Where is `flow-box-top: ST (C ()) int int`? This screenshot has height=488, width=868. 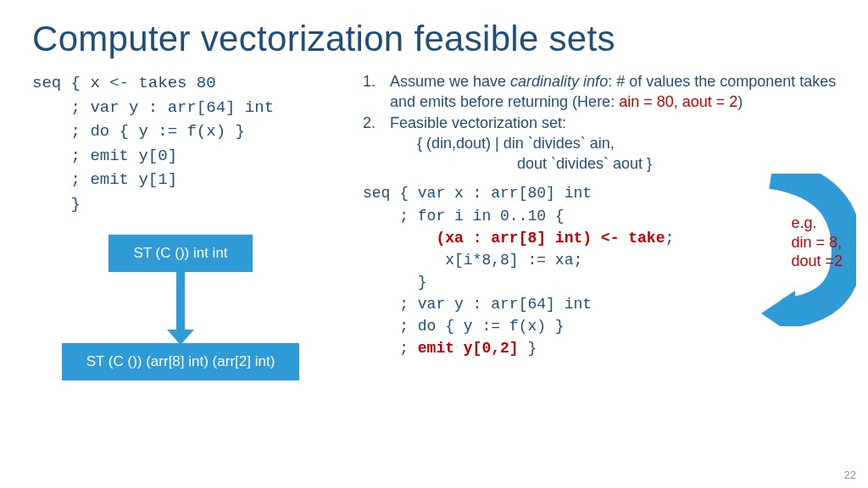 flow-box-top: ST (C ()) int int is located at coordinates (181, 253).